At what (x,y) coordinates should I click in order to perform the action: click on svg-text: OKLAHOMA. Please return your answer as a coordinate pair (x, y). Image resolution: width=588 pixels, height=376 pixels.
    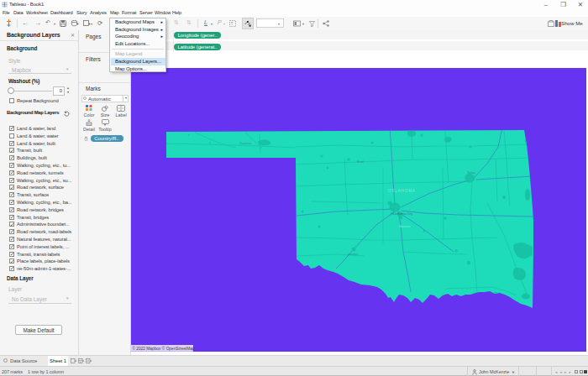
    Looking at the image, I should click on (402, 191).